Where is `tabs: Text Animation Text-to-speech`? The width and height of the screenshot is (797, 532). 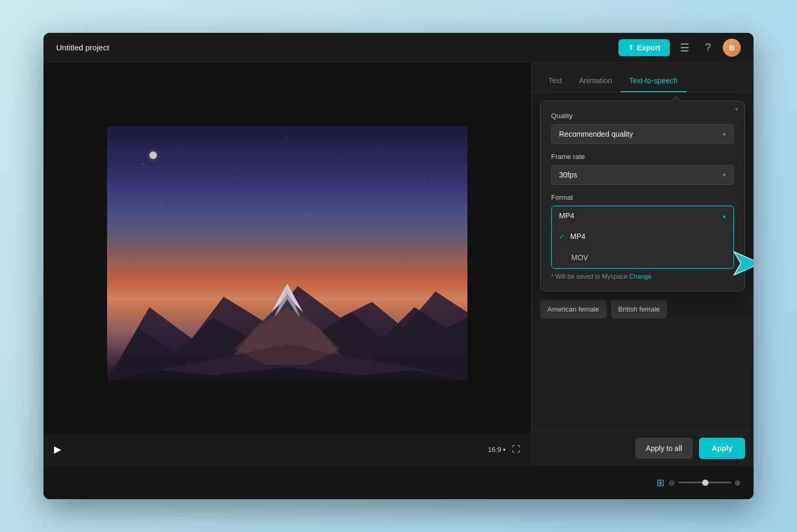 tabs: Text Animation Text-to-speech is located at coordinates (642, 77).